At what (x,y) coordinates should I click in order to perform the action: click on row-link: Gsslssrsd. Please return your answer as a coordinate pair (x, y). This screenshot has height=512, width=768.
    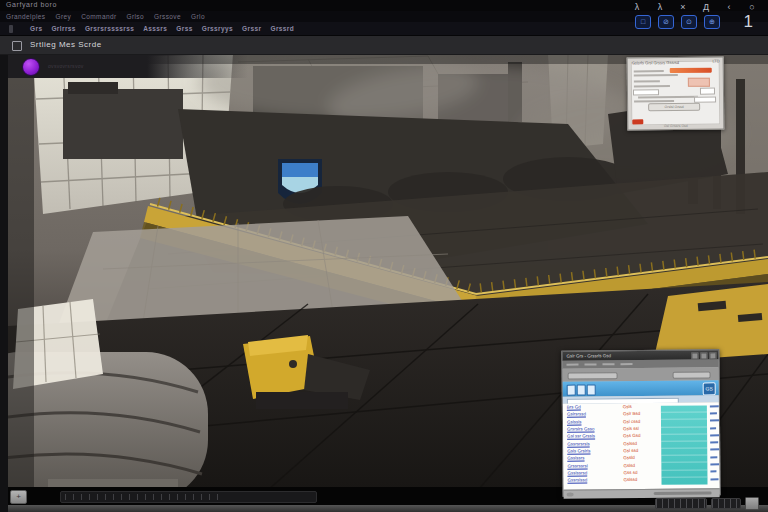
    Looking at the image, I should click on (577, 472).